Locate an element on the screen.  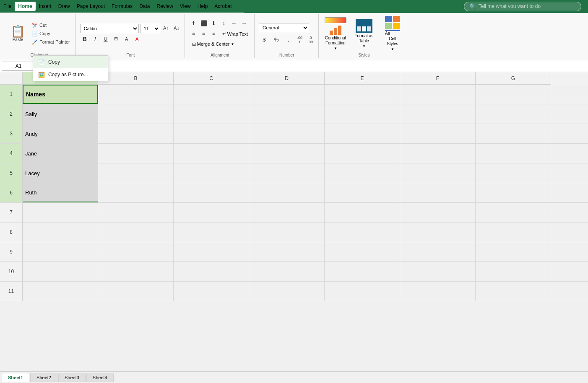
copy-menu-item: 📄 Copy is located at coordinates (70, 62).